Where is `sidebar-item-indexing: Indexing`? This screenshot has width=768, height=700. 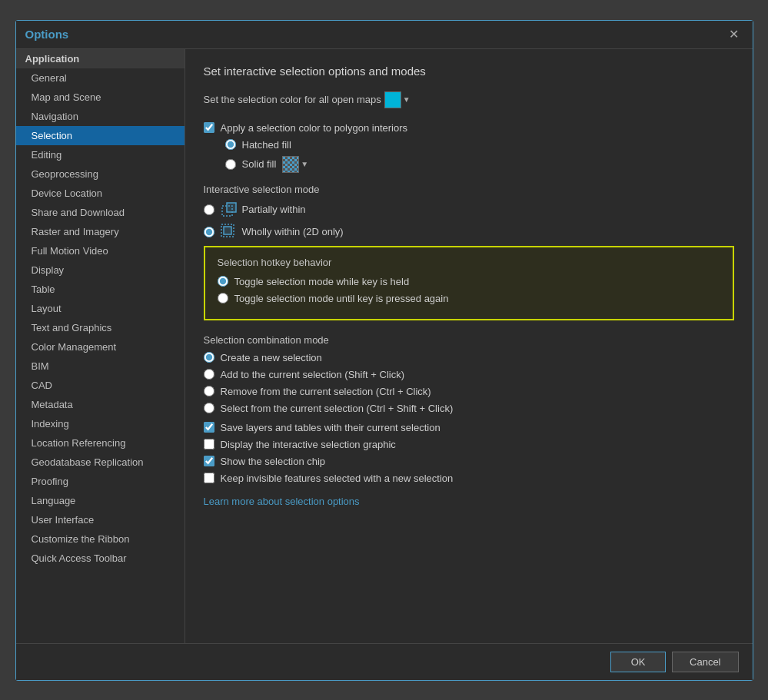 sidebar-item-indexing: Indexing is located at coordinates (100, 424).